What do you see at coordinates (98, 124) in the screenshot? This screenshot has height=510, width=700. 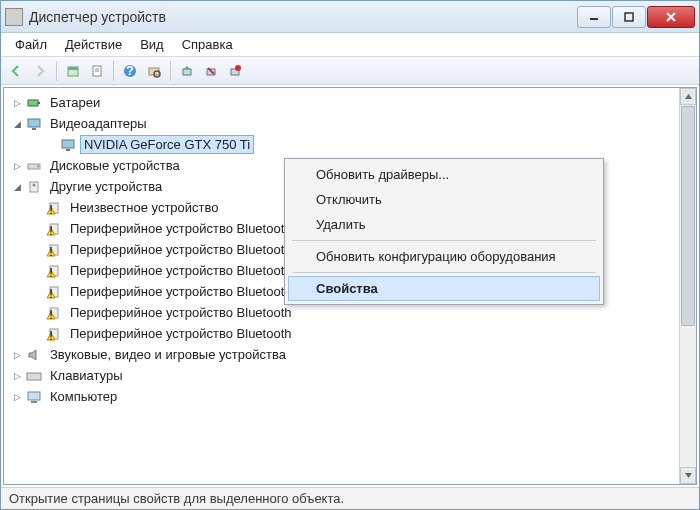 I see `node-label: Видеоадаптеры` at bounding box center [98, 124].